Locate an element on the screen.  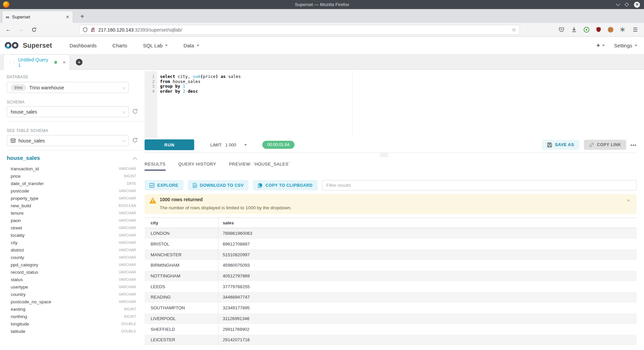
cell-sales: 788861960063 is located at coordinates (427, 233).